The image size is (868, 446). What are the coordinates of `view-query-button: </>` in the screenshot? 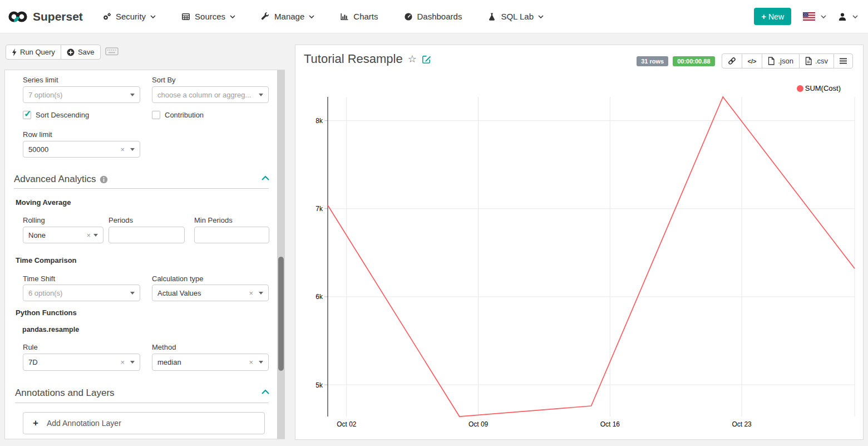 It's located at (752, 61).